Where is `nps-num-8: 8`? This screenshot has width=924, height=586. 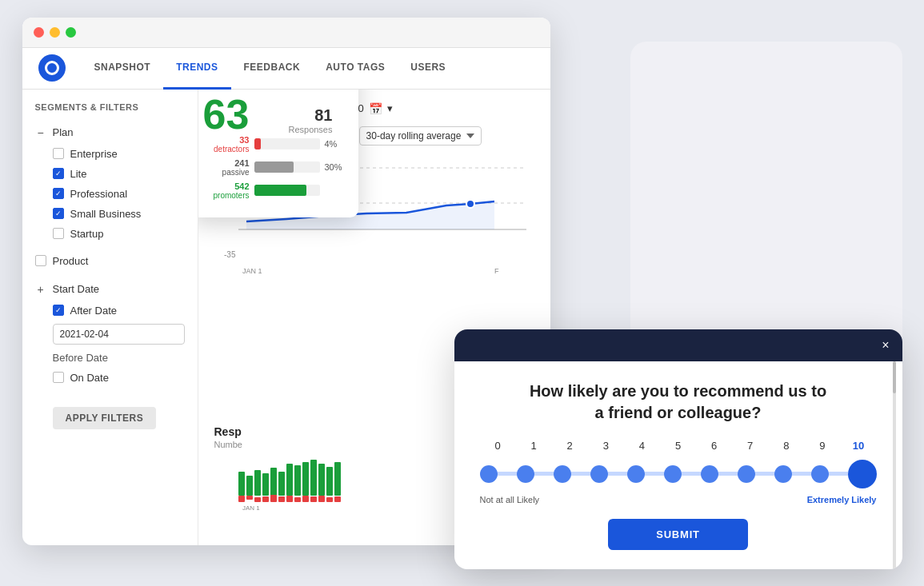 nps-num-8: 8 is located at coordinates (786, 446).